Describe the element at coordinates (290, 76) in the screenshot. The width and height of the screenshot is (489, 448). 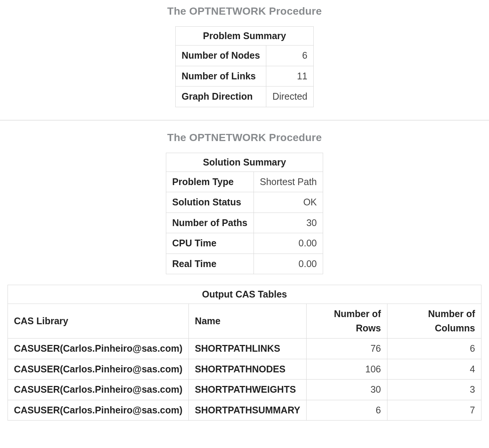
I see `row-value: 11` at that location.